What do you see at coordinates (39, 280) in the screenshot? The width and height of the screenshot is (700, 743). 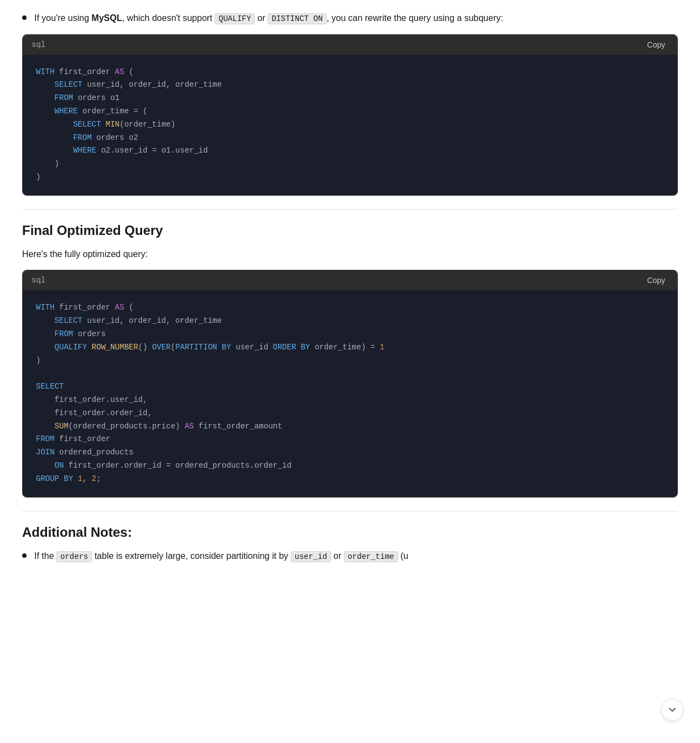 I see `code-lang-2: sql` at bounding box center [39, 280].